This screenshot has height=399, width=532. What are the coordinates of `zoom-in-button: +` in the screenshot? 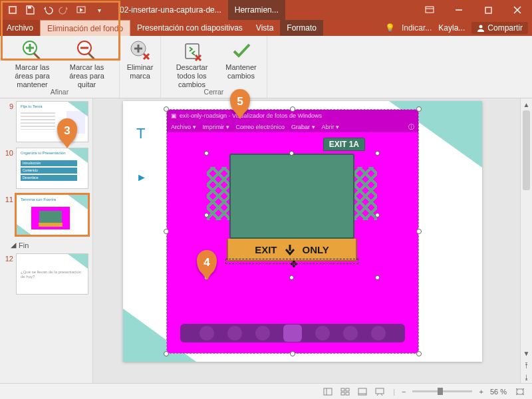 It's located at (481, 392).